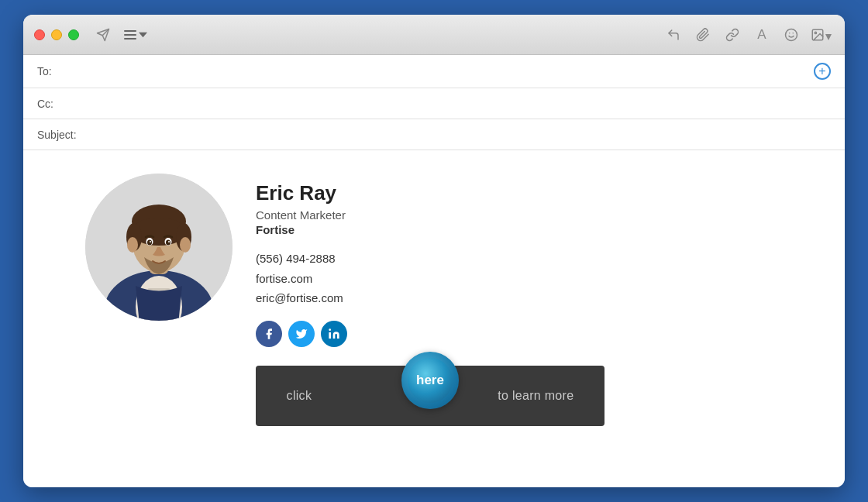  What do you see at coordinates (822, 71) in the screenshot?
I see `add-recipient-button: +` at bounding box center [822, 71].